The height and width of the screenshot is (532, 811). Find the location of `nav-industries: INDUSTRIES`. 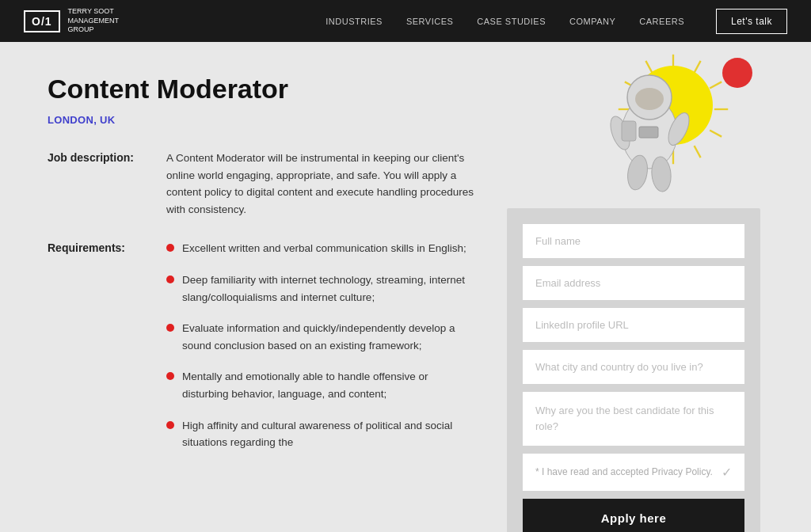

nav-industries: INDUSTRIES is located at coordinates (354, 21).